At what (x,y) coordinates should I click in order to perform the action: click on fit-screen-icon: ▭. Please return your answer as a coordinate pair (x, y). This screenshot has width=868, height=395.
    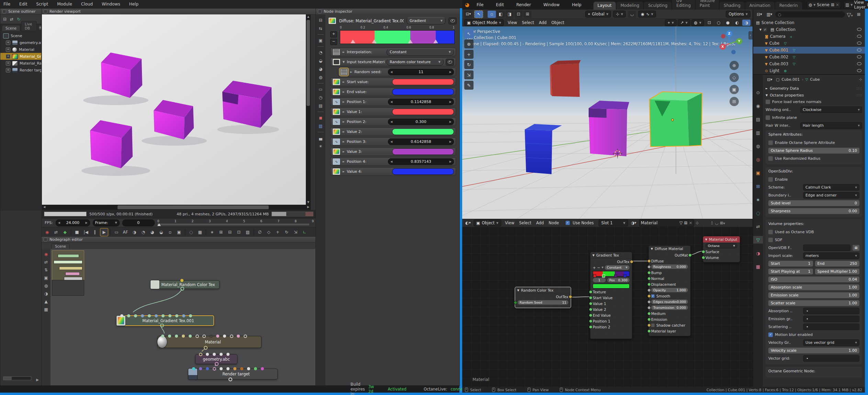
    Looking at the image, I should click on (116, 232).